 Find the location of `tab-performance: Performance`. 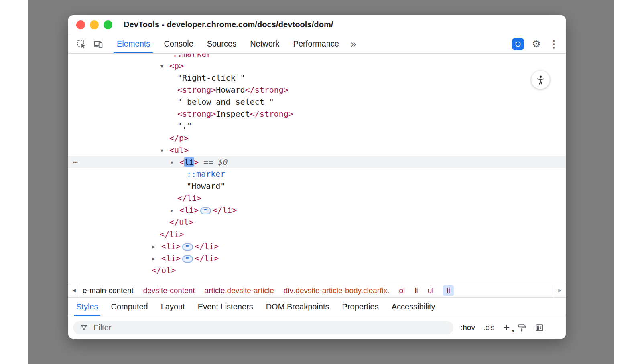

tab-performance: Performance is located at coordinates (316, 44).